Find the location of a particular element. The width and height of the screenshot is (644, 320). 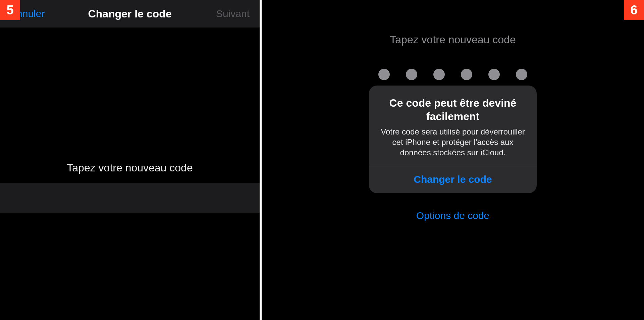

alert-title: Ce code peut être deviné facilement is located at coordinates (453, 110).